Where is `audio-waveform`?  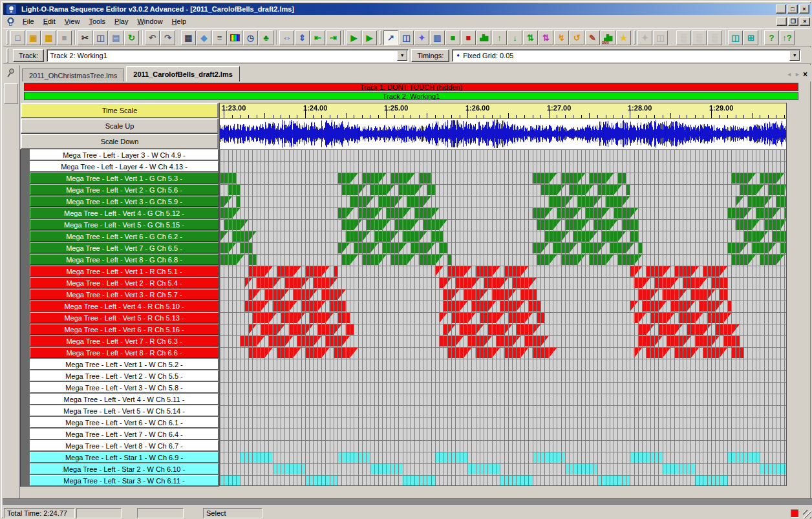
audio-waveform is located at coordinates (503, 134).